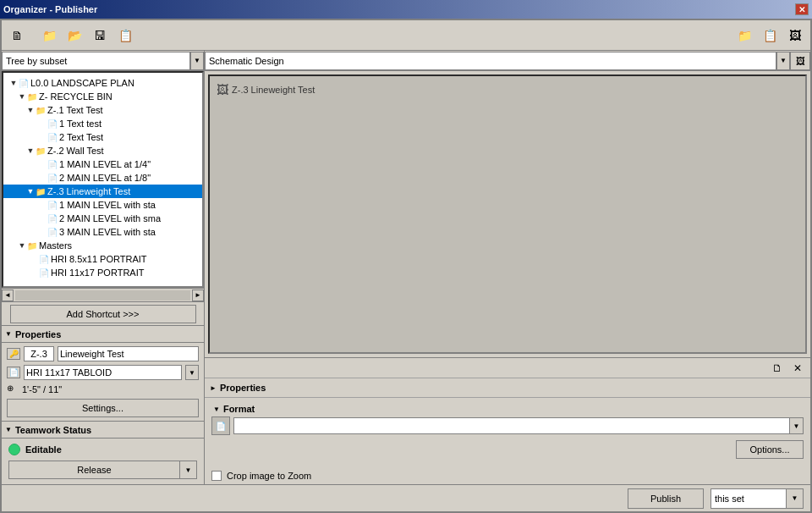 The height and width of the screenshot is (513, 812). What do you see at coordinates (103, 430) in the screenshot?
I see `teamwork-header: ▼ Teamwork Status` at bounding box center [103, 430].